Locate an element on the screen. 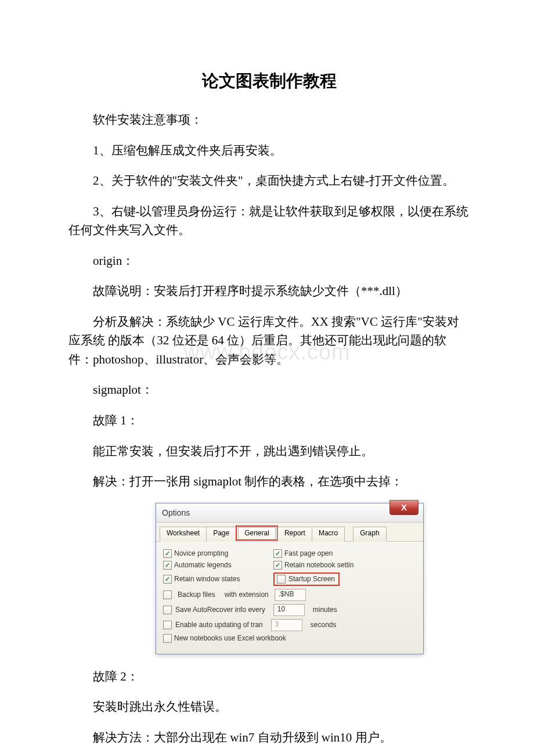  option-row: Novice prompting Fast page open is located at coordinates (290, 554).